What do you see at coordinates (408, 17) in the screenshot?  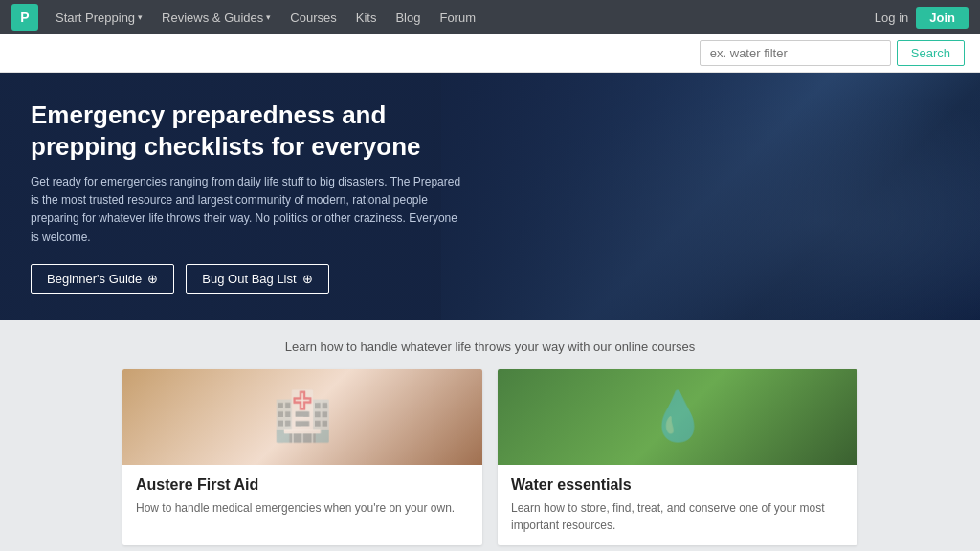 I see `nav-item-blog: Blog` at bounding box center [408, 17].